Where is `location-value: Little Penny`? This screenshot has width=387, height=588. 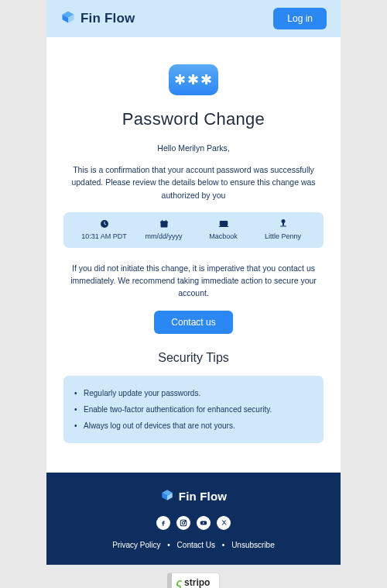 location-value: Little Penny is located at coordinates (283, 236).